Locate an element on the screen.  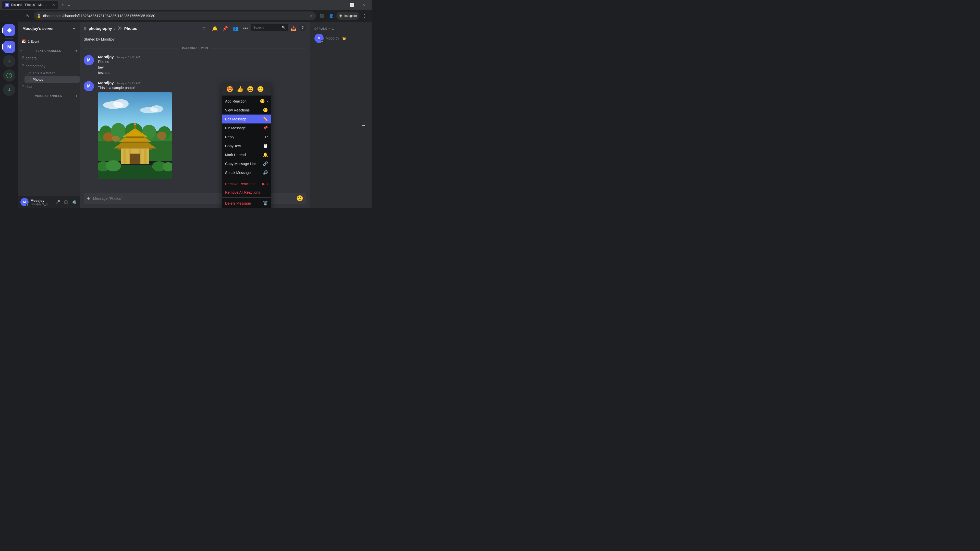
ctx-pin-message-icon: 📌 is located at coordinates (266, 128).